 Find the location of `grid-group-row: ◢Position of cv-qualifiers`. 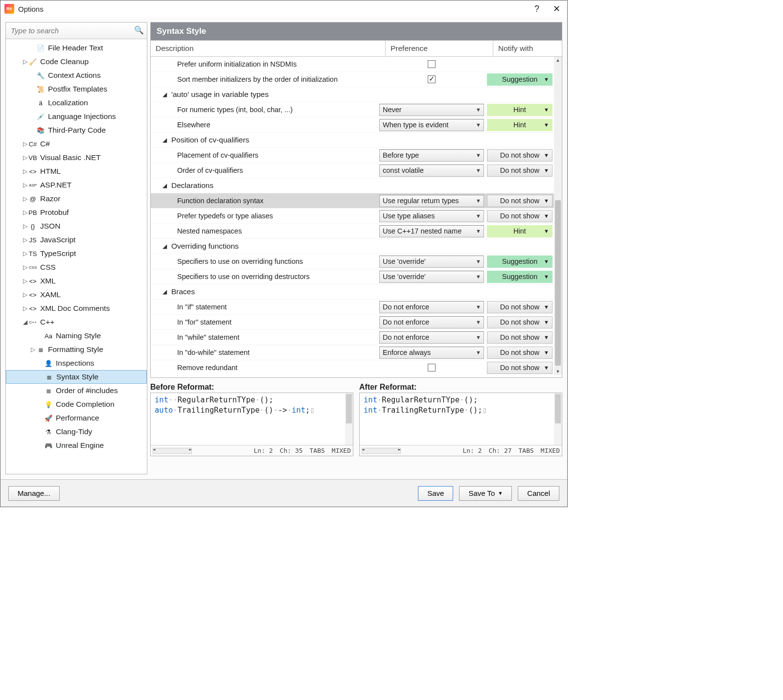

grid-group-row: ◢Position of cv-qualifiers is located at coordinates (352, 140).